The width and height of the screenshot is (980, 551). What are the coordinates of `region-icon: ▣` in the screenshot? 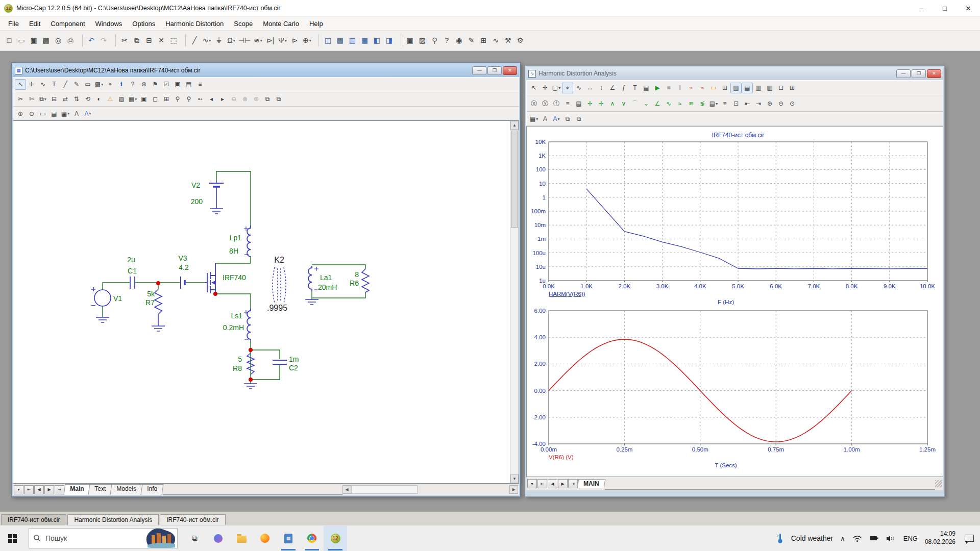 It's located at (178, 85).